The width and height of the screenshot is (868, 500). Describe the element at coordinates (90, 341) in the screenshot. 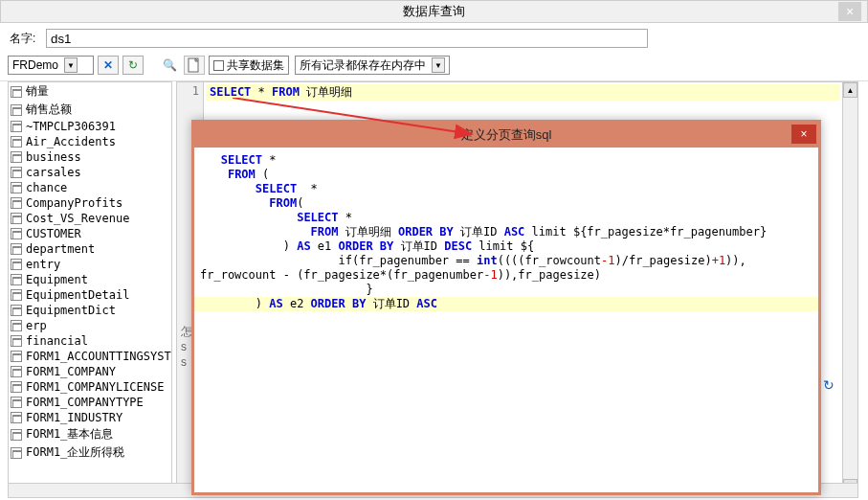

I see `tree-item: financial` at that location.